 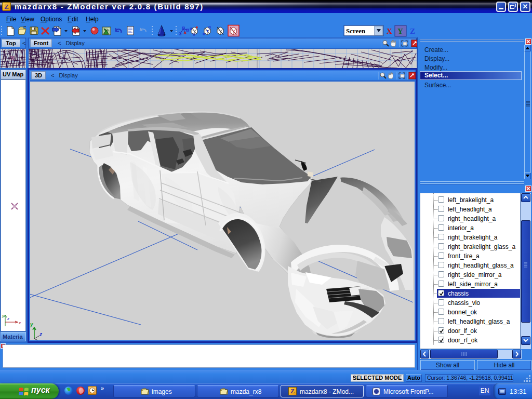 I want to click on svg-text: Z, so click(x=413, y=31).